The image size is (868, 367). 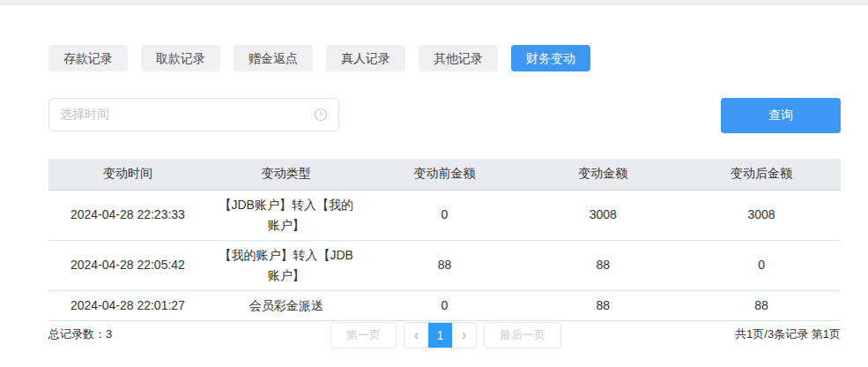 I want to click on header-change-amount: 变动金额, so click(x=603, y=175).